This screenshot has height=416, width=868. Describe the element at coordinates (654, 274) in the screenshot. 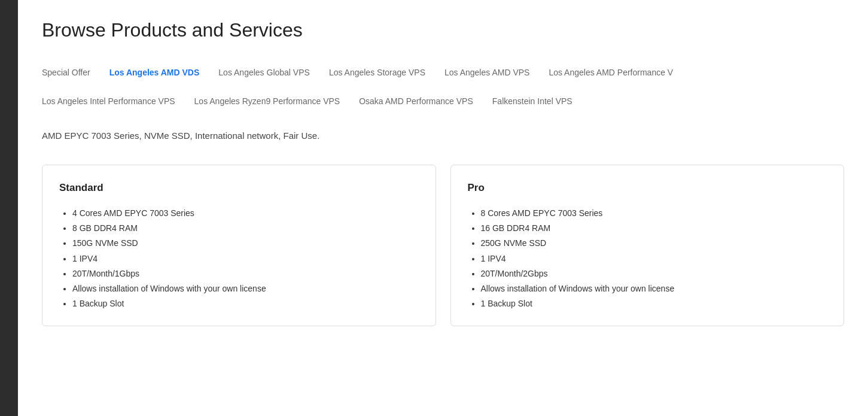

I see `feature-item: 20T/Month/2Gbps` at that location.